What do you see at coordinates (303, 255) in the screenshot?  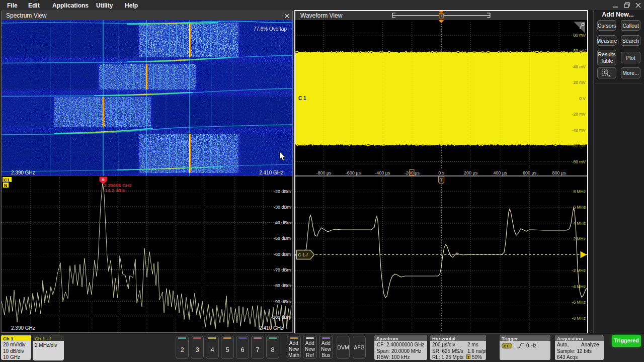 I see `svg-text: C 1-f` at bounding box center [303, 255].